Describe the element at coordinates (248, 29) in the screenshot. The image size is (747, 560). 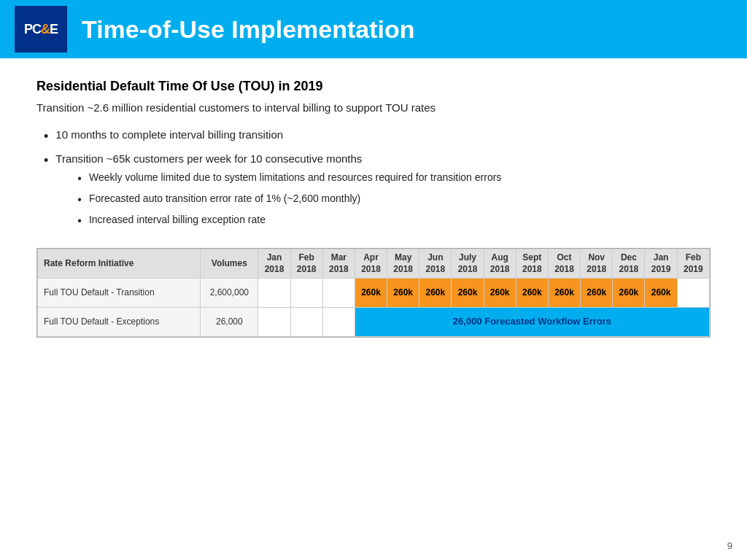
I see `page-title: Time-of-Use Implementation` at that location.